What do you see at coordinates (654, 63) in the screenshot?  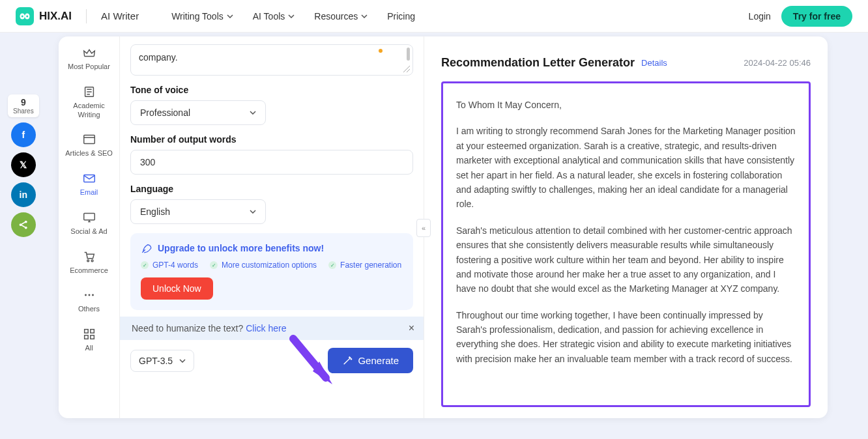 I see `details-link: Details` at bounding box center [654, 63].